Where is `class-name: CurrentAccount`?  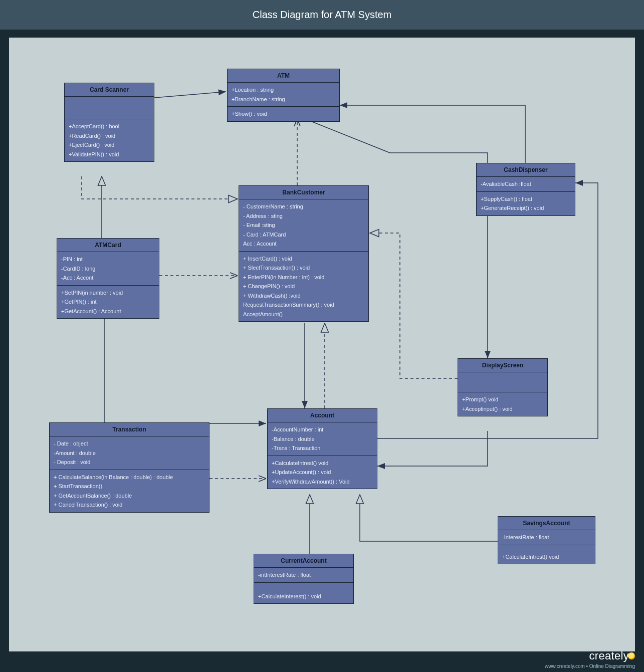 class-name: CurrentAccount is located at coordinates (304, 561).